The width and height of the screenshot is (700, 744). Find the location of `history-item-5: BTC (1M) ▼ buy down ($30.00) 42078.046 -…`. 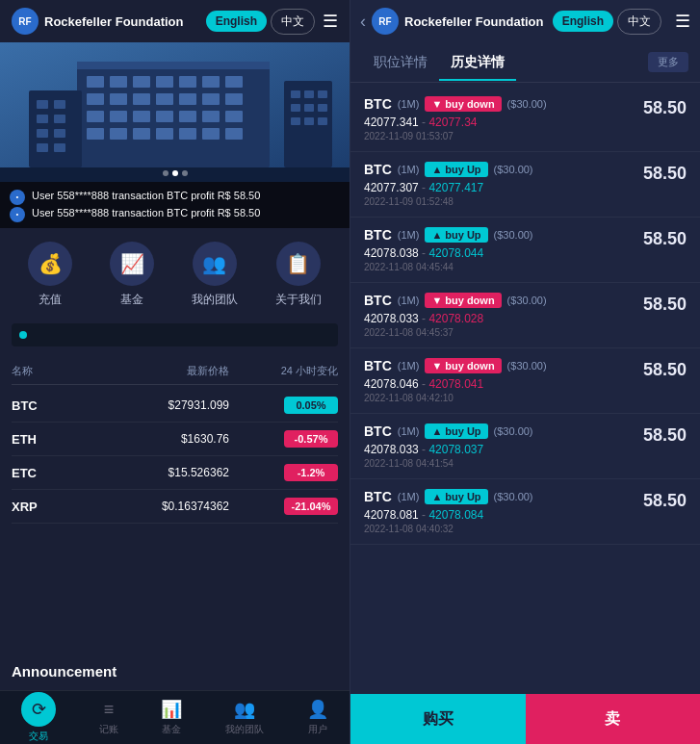

history-item-5: BTC (1M) ▼ buy down ($30.00) 42078.046 -… is located at coordinates (526, 381).